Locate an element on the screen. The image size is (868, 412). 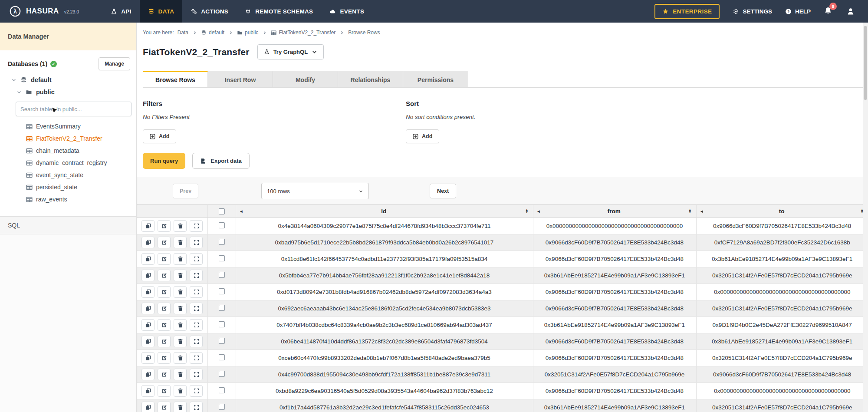
vertical-scrollbar is located at coordinates (865, 217).